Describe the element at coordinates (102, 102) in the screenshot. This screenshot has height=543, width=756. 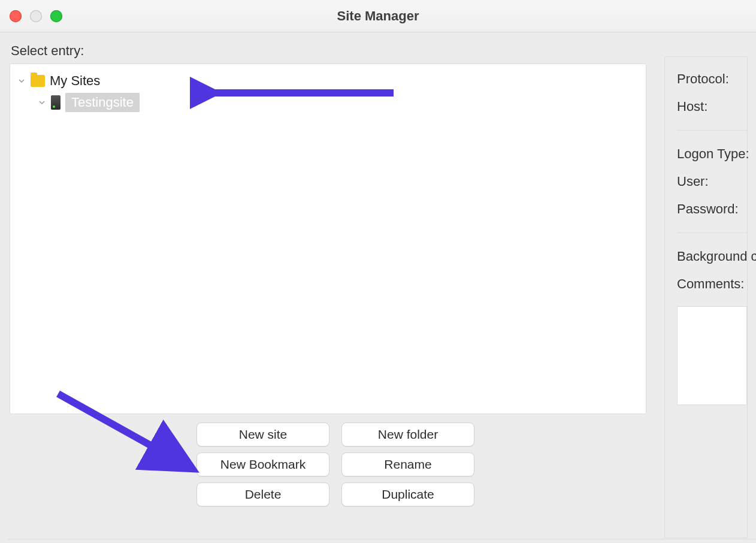
I see `tree-site-label: Testingsite` at that location.